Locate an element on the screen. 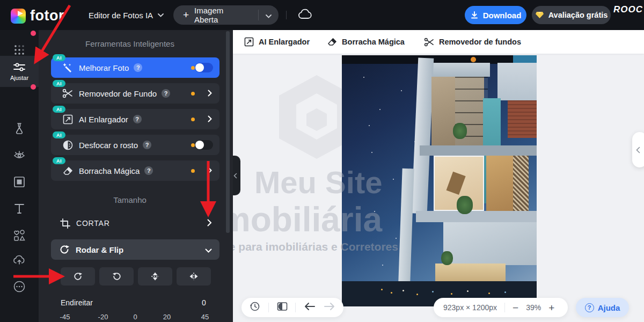 The height and width of the screenshot is (322, 644). rail-item-text is located at coordinates (19, 209).